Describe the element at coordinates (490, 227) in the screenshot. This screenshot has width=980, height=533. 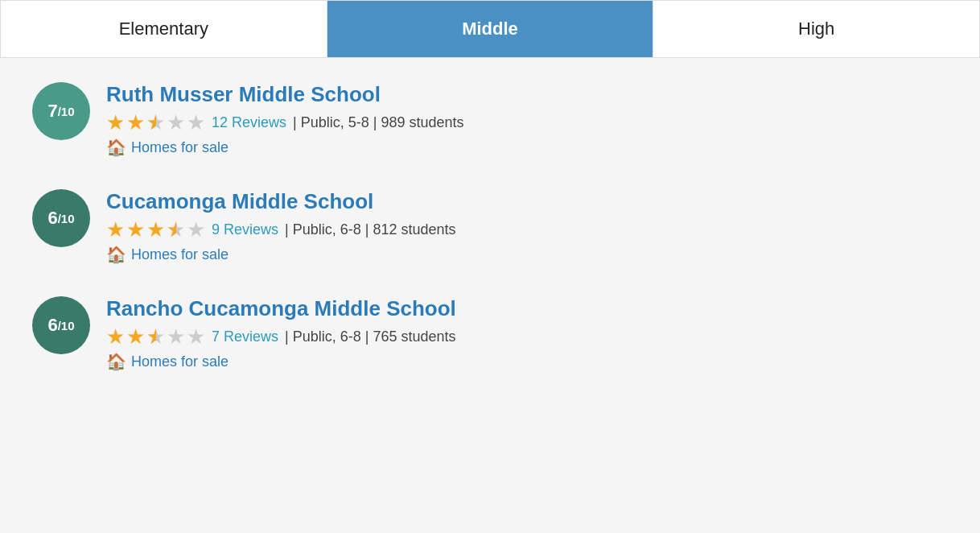
I see `school-item: 6/10Cucamonga Middle School★★★ ★ ★ ★9 Re…` at that location.